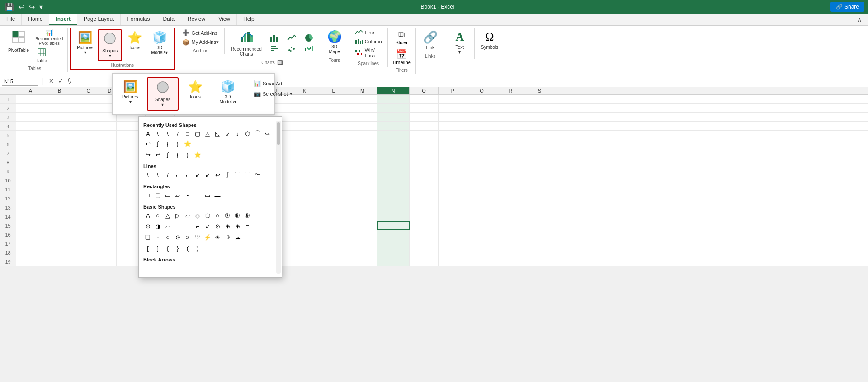 Image resolution: width=868 pixels, height=382 pixels. Describe the element at coordinates (168, 237) in the screenshot. I see `bs25: ○` at that location.